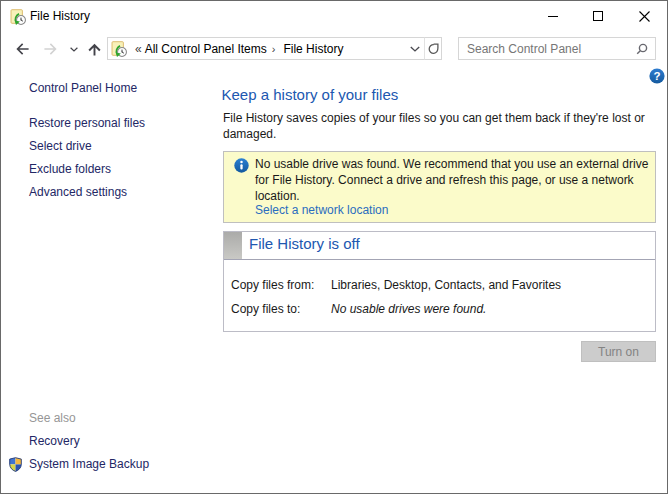 The height and width of the screenshot is (494, 668). What do you see at coordinates (22, 49) in the screenshot?
I see `back-arrow-icon` at bounding box center [22, 49].